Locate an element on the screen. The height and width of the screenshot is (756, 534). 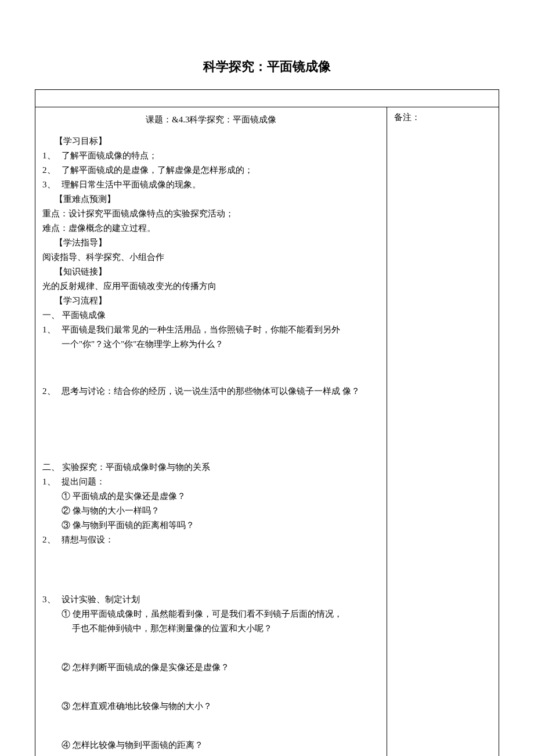
method-text: 阅读指导、科学探究、小组合作 is located at coordinates (211, 258).